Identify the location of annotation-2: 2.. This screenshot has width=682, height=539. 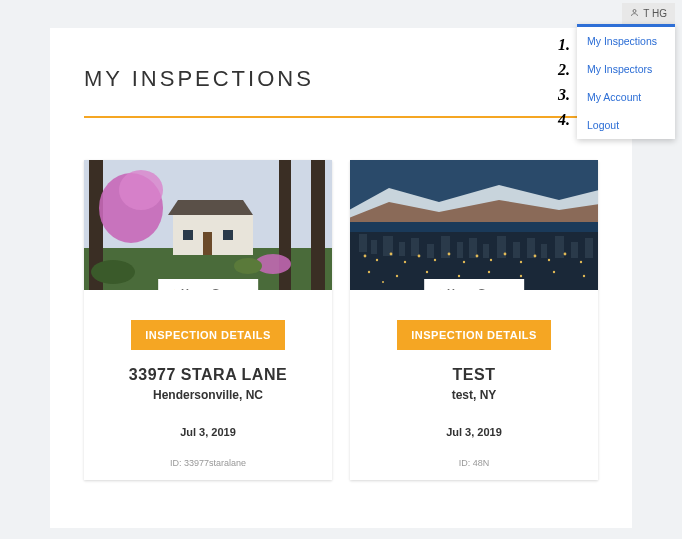
(564, 70).